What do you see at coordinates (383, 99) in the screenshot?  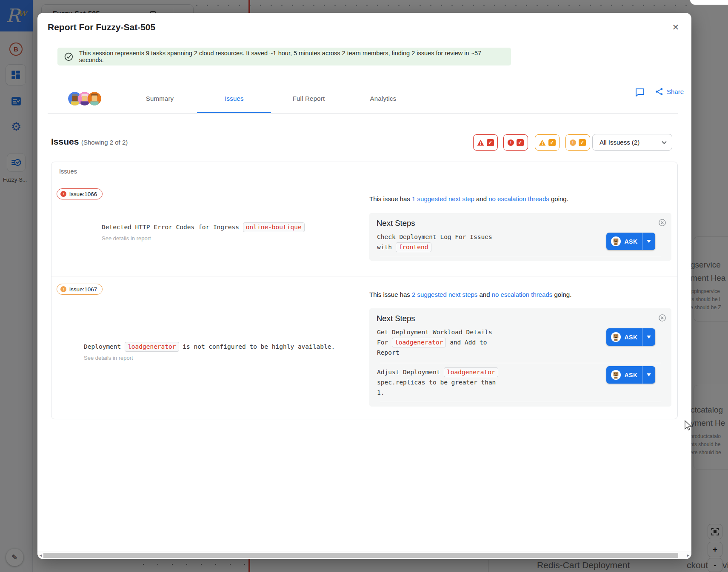 I see `tab-analytics: Analytics` at bounding box center [383, 99].